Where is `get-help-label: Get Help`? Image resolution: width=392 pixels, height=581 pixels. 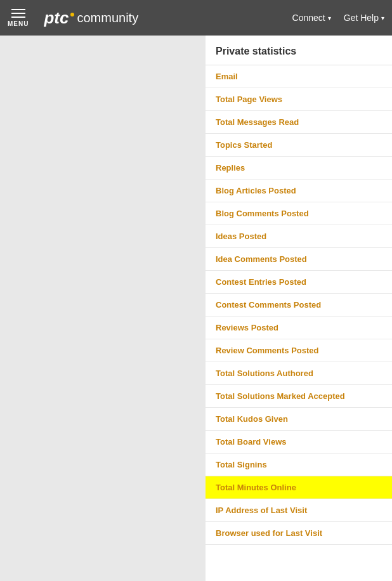
get-help-label: Get Help is located at coordinates (362, 18).